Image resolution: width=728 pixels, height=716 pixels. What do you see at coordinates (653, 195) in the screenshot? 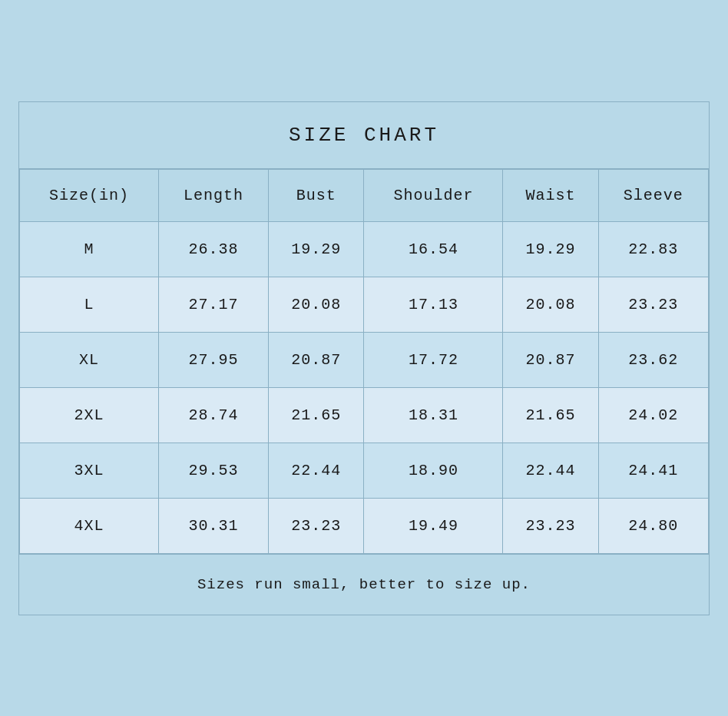
I see `column-header-sleeve: Sleeve` at bounding box center [653, 195].